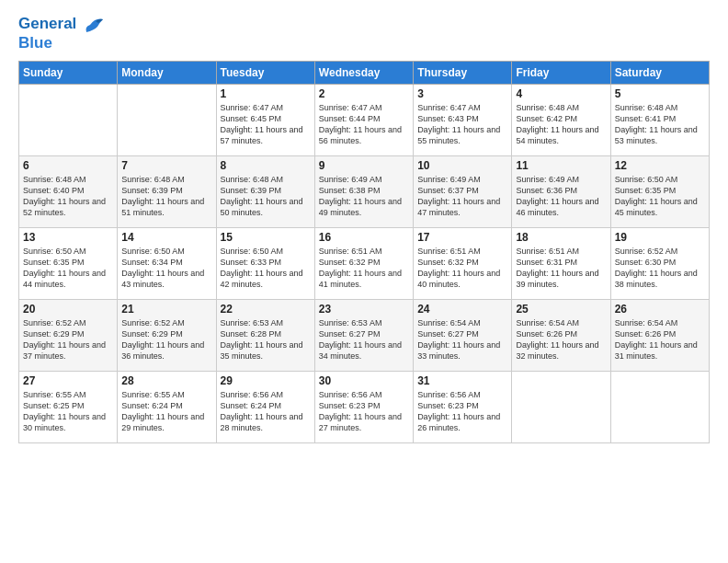  I want to click on cell-content: Sunrise: 6:48 AM Sunset: 6:40 PM Dayligh…, so click(68, 197).